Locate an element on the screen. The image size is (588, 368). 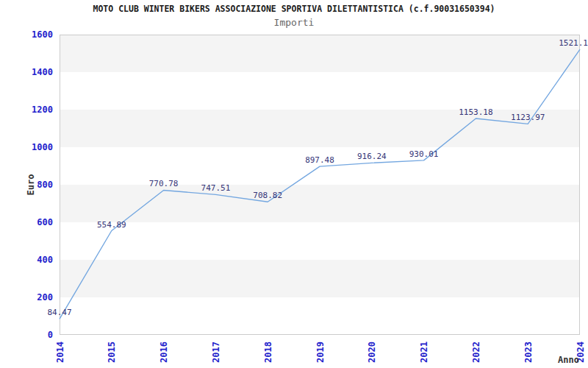
y-tick-label: 200 is located at coordinates (45, 297).